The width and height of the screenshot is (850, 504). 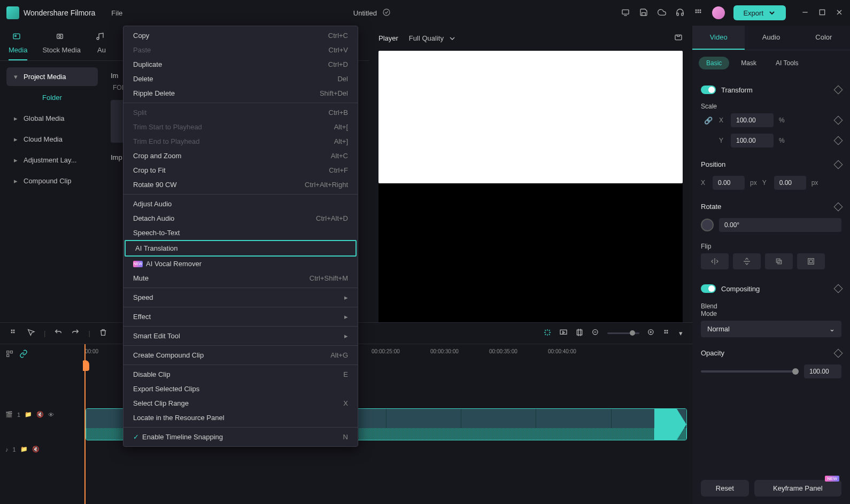 I want to click on apps-grid-icon, so click(x=699, y=13).